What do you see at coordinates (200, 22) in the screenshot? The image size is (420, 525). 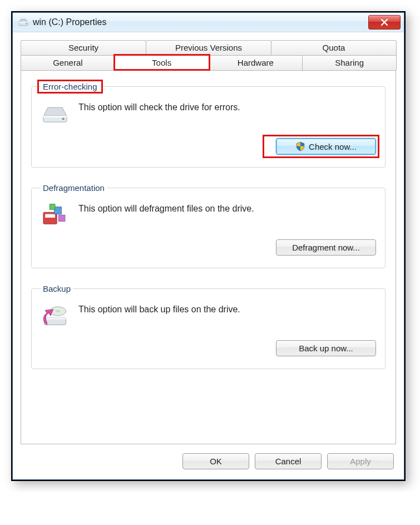 I see `window-title: win (C:) Properties` at bounding box center [200, 22].